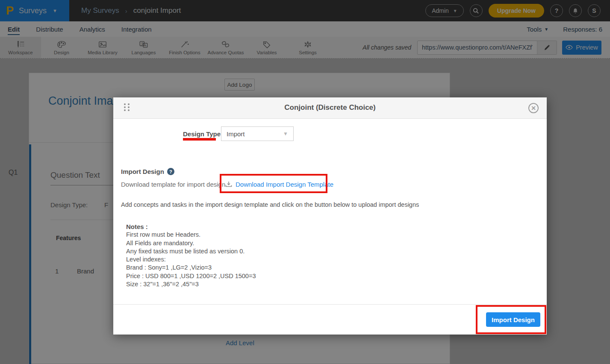 This screenshot has height=364, width=610. What do you see at coordinates (280, 185) in the screenshot?
I see `download-template-link: Download Import Design Template` at bounding box center [280, 185].